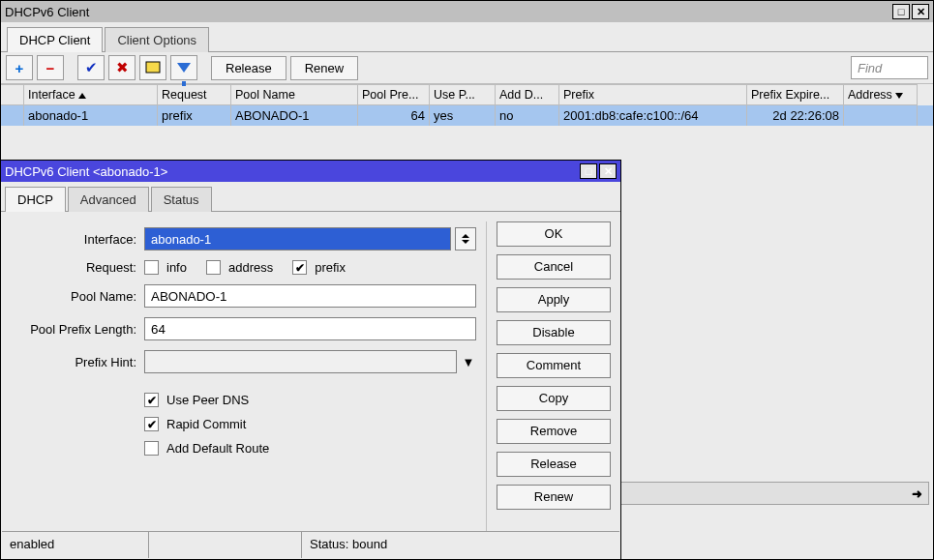 This screenshot has height=560, width=934. What do you see at coordinates (310, 329) in the screenshot?
I see `pool-prefix-length-input` at bounding box center [310, 329].